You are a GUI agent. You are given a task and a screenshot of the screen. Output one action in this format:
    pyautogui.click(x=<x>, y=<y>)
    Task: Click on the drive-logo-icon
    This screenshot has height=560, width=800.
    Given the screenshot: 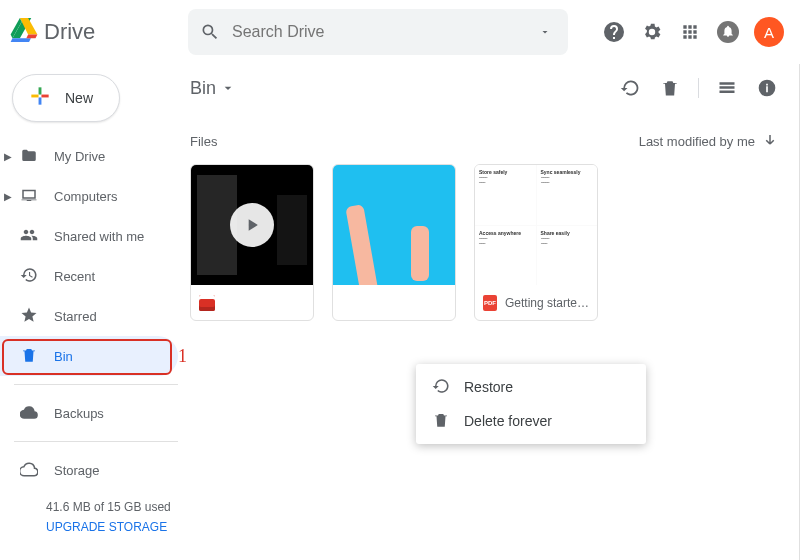 What is the action you would take?
    pyautogui.click(x=24, y=32)
    